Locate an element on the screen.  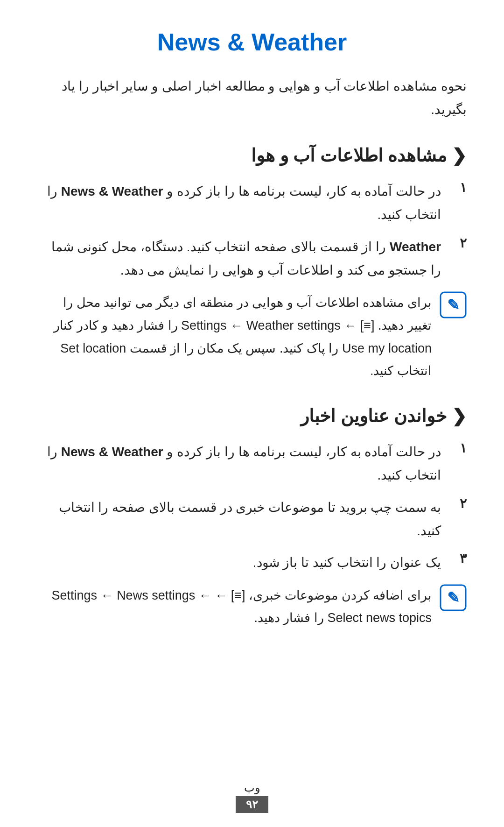
news-weather-bold-2: News & Weather is located at coordinates (112, 452).